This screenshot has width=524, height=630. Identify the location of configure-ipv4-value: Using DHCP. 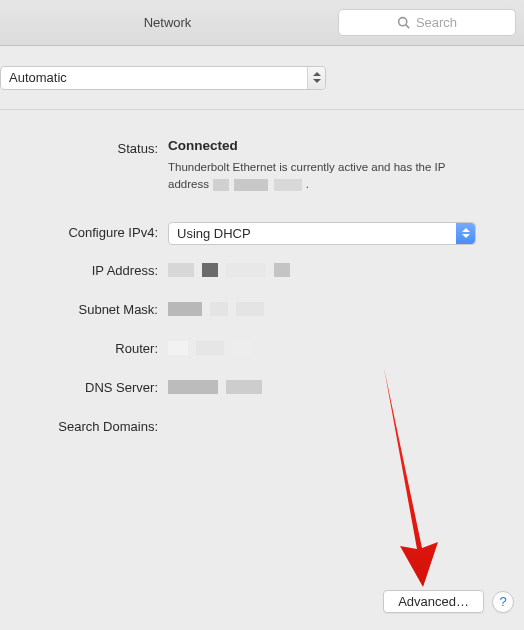
(214, 234).